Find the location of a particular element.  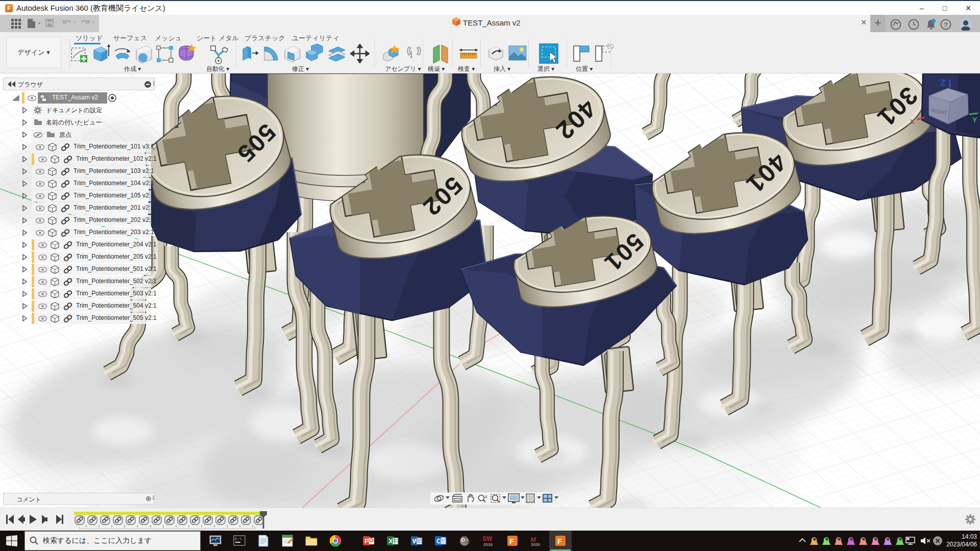

svg-text: SW is located at coordinates (487, 539).